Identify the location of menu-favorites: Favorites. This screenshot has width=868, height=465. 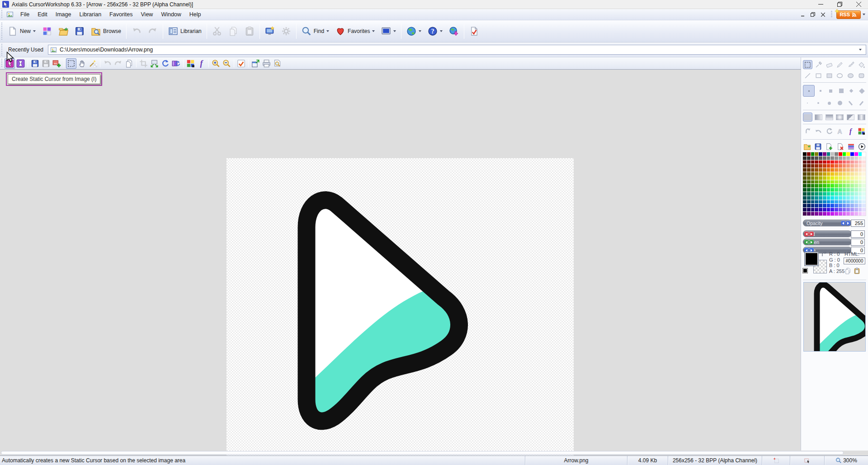
(121, 14).